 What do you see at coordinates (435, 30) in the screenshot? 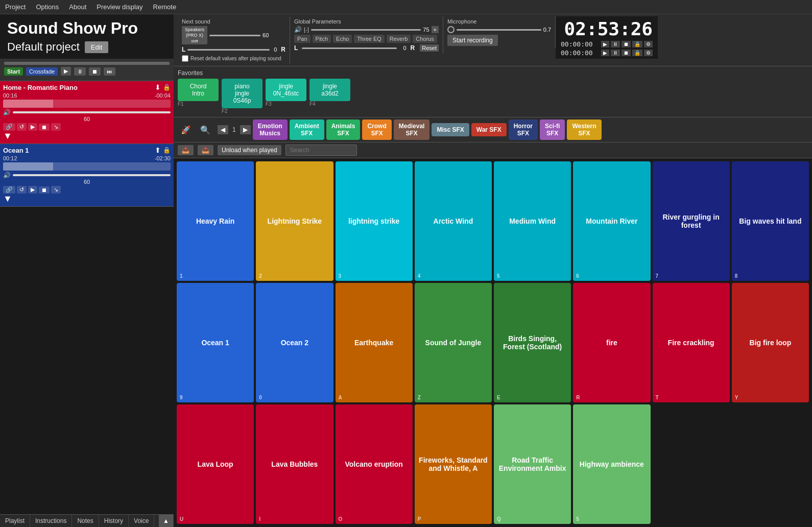
I see `gp-plus-btn: +` at bounding box center [435, 30].